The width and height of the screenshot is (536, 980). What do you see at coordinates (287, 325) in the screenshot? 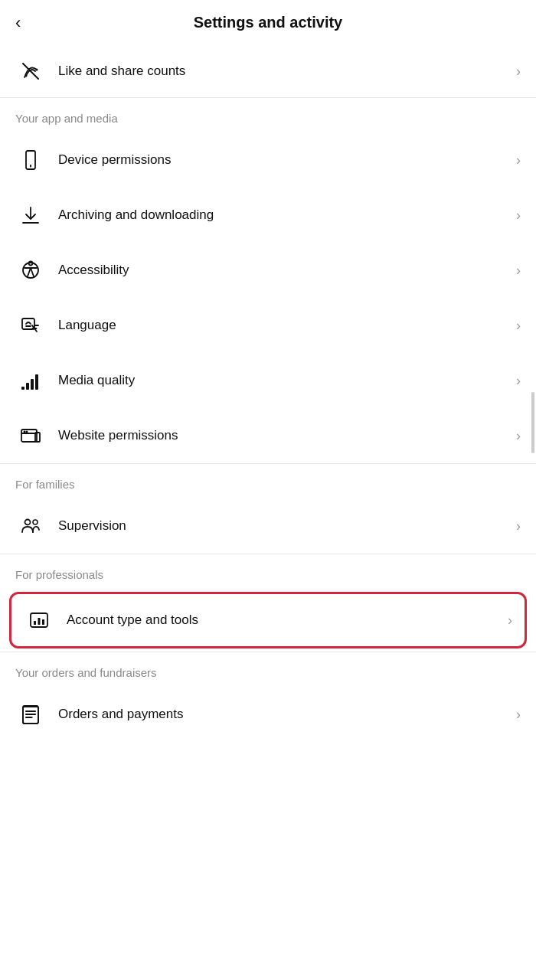
I see `language-label: Language` at bounding box center [287, 325].